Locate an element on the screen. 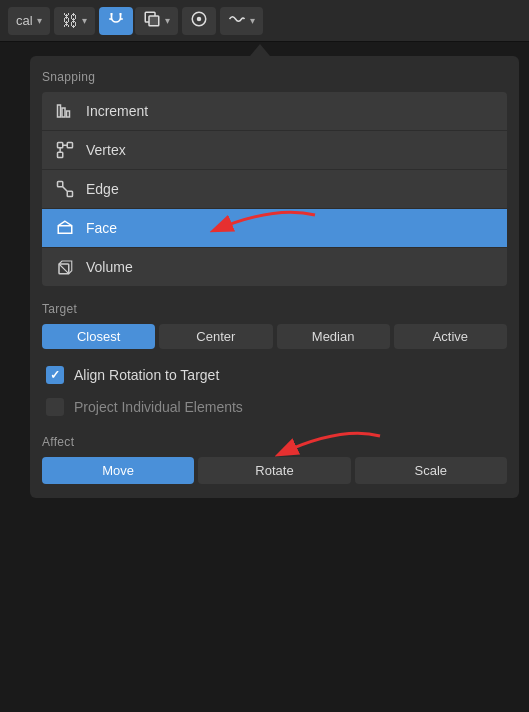 The image size is (529, 712). snap-item-vertex: Vertex is located at coordinates (274, 150).